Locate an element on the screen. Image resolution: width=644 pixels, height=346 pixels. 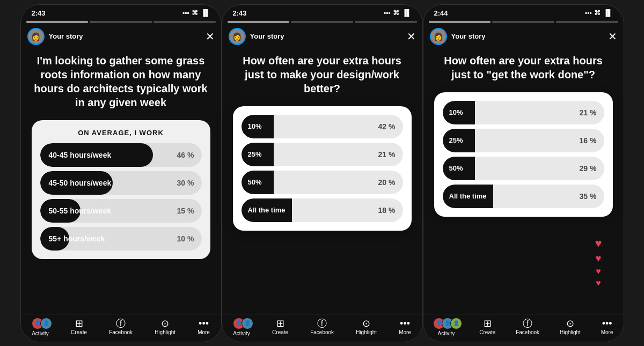
activity-avatars-3: 👤 👤 👤 is located at coordinates (446, 323).